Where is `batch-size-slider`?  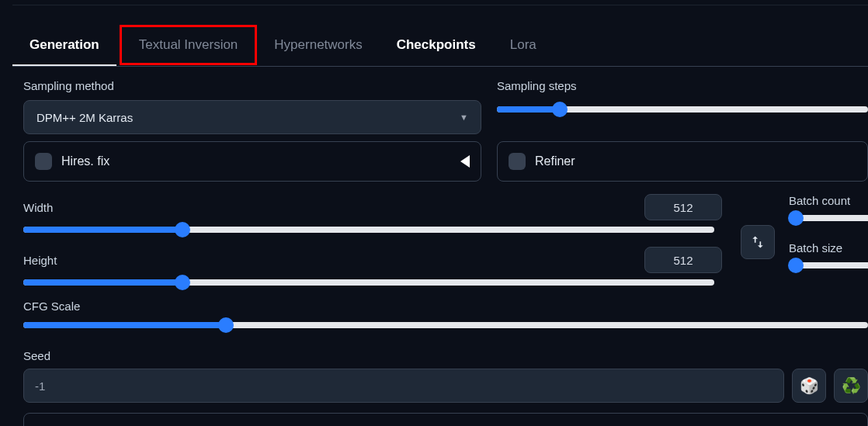
batch-size-slider is located at coordinates (828, 265).